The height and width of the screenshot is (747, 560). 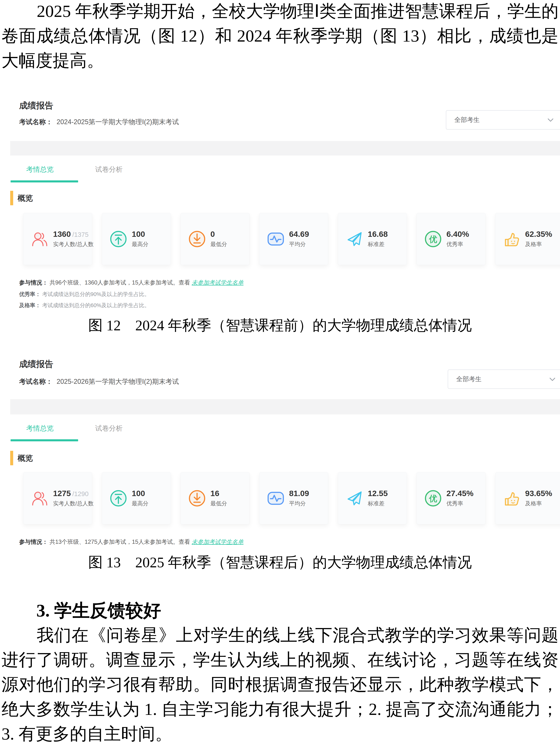 What do you see at coordinates (280, 326) in the screenshot?
I see `figure-caption-12: 图 12 2024 年秋季（智慧课程前）的大学物理成绩总体情况` at bounding box center [280, 326].